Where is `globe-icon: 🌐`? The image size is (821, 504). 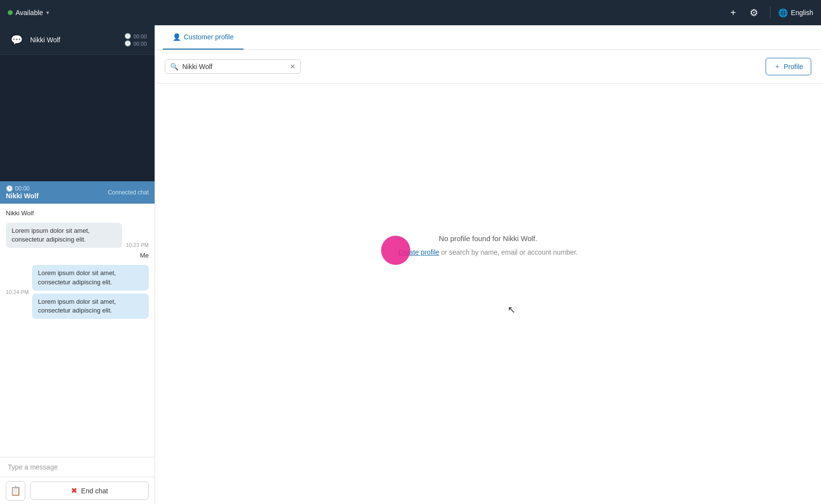 globe-icon: 🌐 is located at coordinates (783, 13).